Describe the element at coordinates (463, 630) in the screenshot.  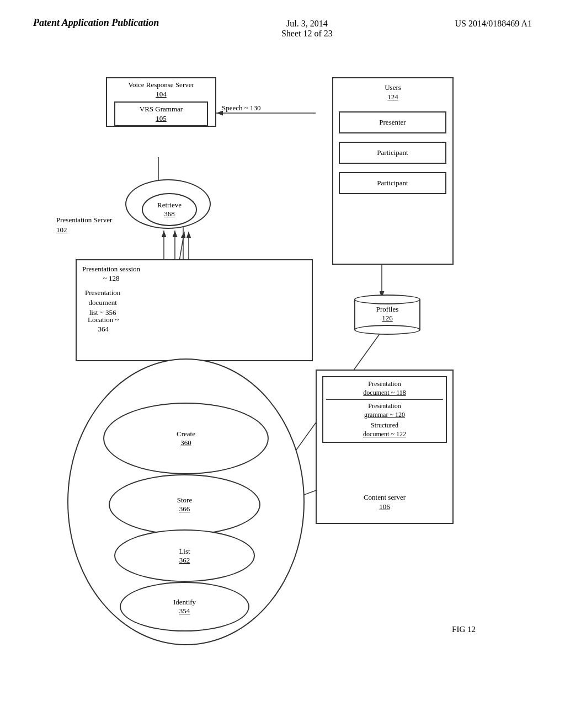
I see `fig-label: FIG 12` at that location.